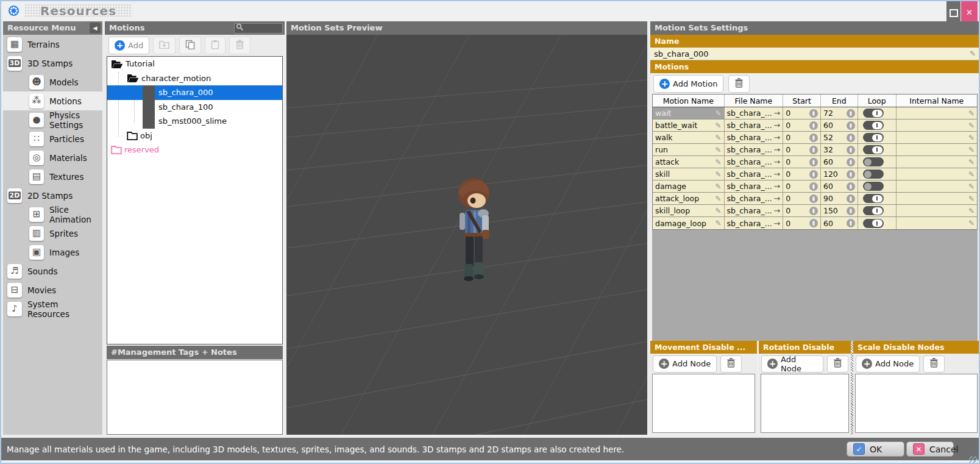  Describe the element at coordinates (195, 93) in the screenshot. I see `tree-item-sb-chara-000: sb_chara_000` at that location.